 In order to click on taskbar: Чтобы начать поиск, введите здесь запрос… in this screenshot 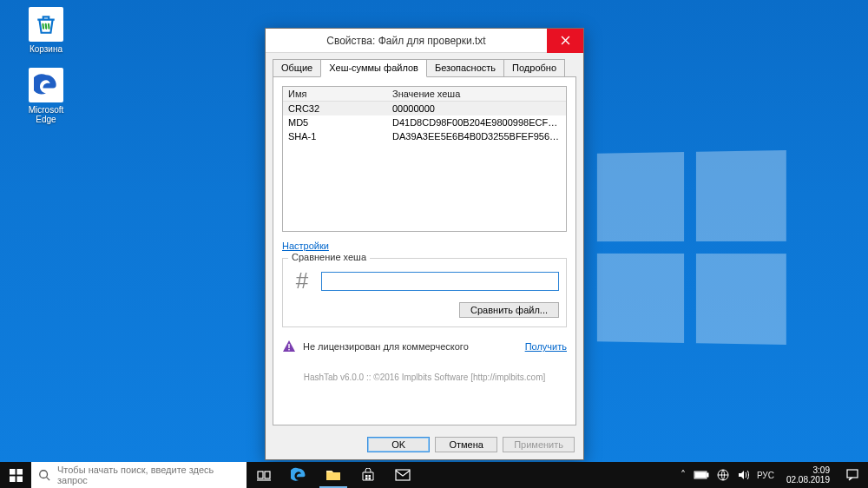, I will do `click(434, 475)`.